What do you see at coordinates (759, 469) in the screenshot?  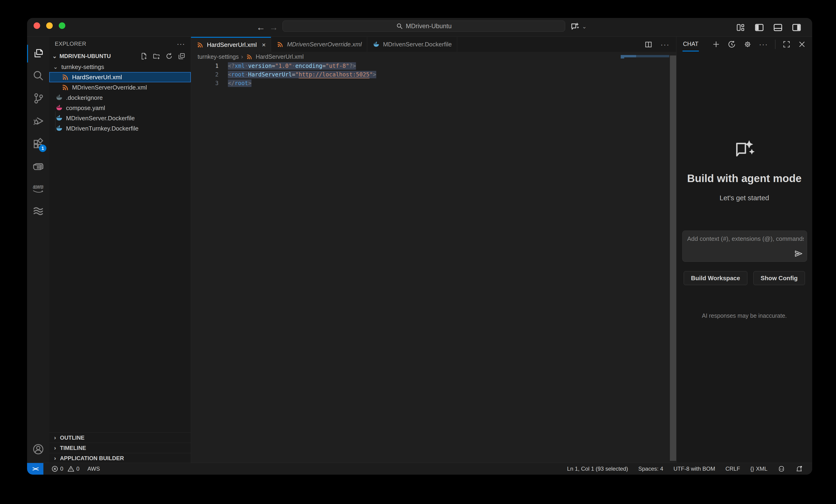 I see `language-mode: {} XML` at bounding box center [759, 469].